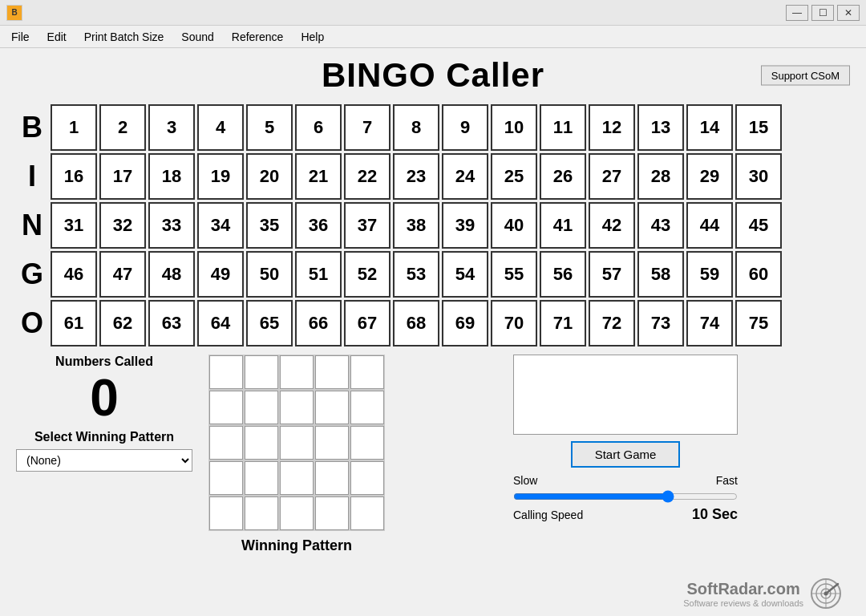  I want to click on bingo-cell-52: 52, so click(367, 274).